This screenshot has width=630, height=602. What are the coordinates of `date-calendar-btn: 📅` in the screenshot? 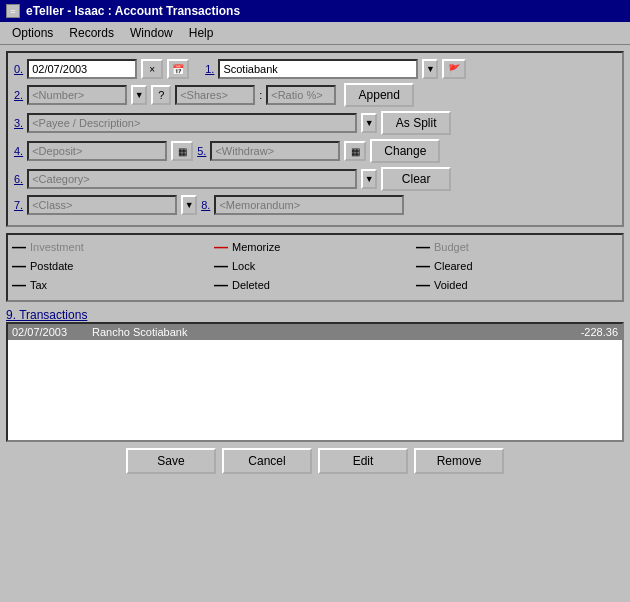 It's located at (178, 69).